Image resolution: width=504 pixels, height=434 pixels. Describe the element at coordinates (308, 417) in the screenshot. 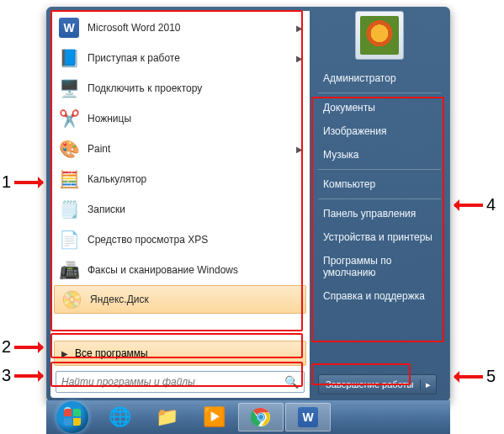

I see `taskbar-word: W` at that location.